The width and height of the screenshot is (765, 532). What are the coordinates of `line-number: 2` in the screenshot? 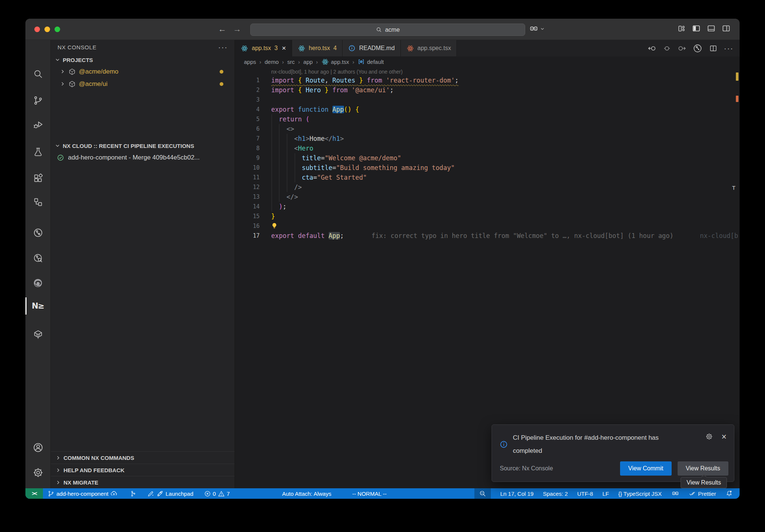 It's located at (247, 90).